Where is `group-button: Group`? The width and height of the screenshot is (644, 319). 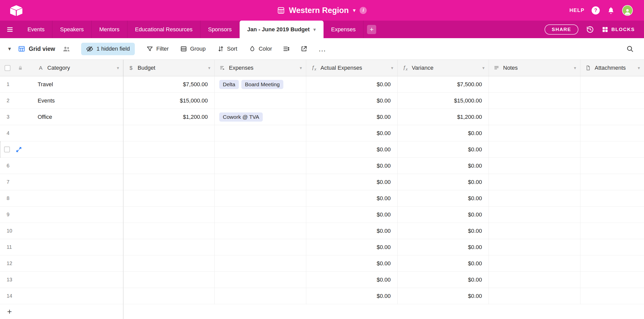 group-button: Group is located at coordinates (193, 49).